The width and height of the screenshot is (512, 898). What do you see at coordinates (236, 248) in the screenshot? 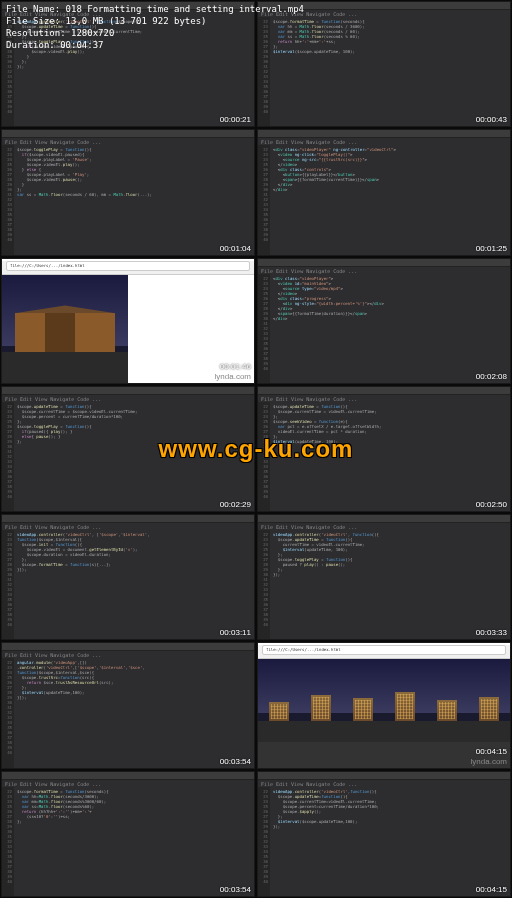
I see `timestamp: 00:01:04` at bounding box center [236, 248].